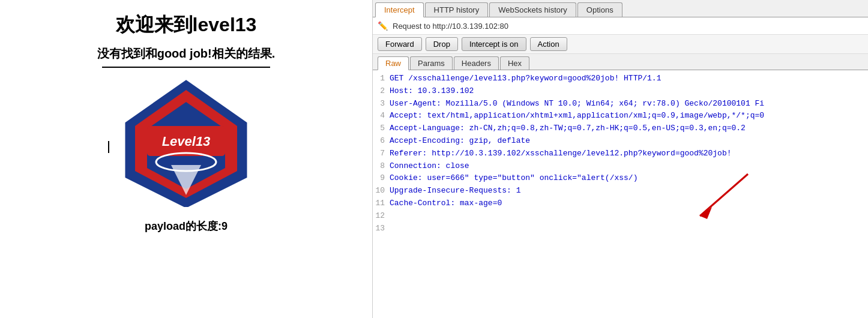  What do you see at coordinates (600, 10) in the screenshot?
I see `tab-options: Options` at bounding box center [600, 10].